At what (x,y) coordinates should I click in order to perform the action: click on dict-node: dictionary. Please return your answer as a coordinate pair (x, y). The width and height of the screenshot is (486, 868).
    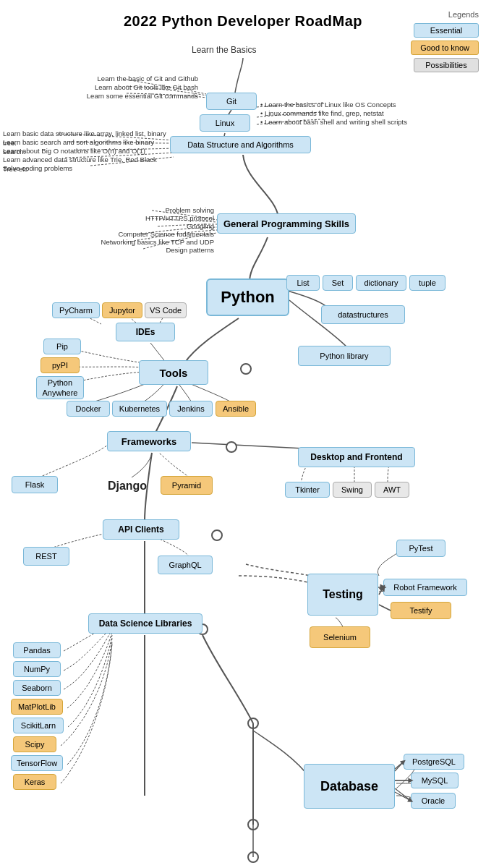
    Looking at the image, I should click on (381, 283).